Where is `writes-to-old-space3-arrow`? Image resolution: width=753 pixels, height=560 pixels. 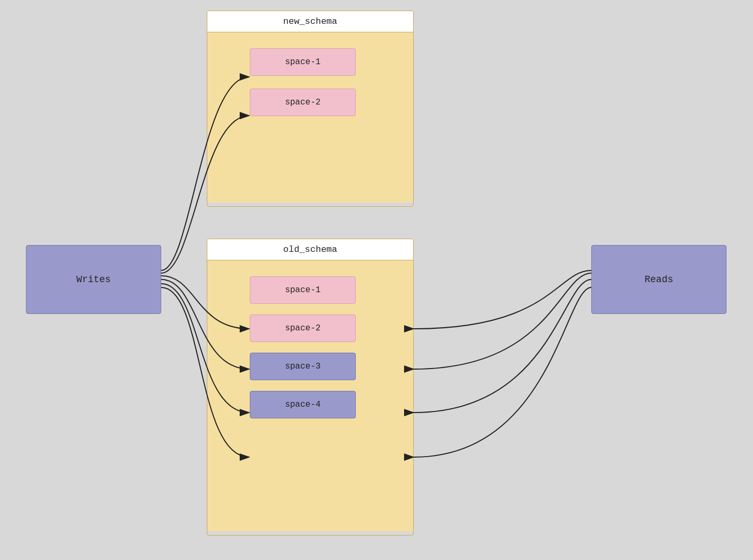 writes-to-old-space3-arrow is located at coordinates (205, 348).